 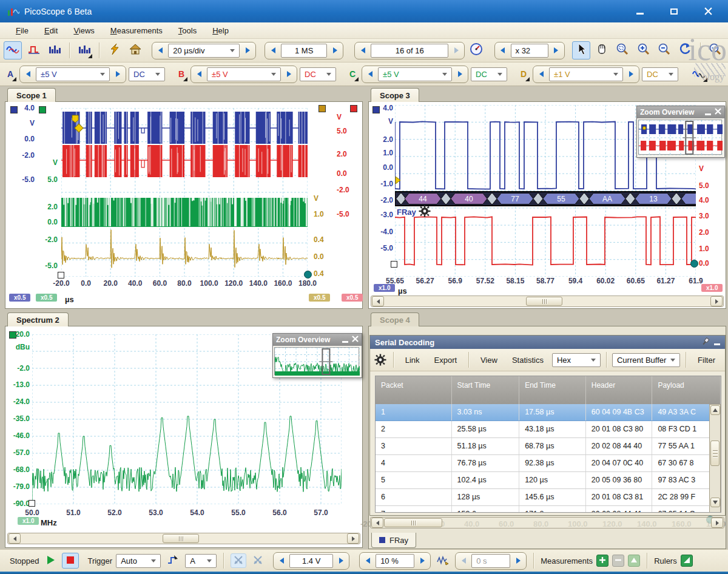 What do you see at coordinates (10, 74) in the screenshot?
I see `channel-a-button: A` at bounding box center [10, 74].